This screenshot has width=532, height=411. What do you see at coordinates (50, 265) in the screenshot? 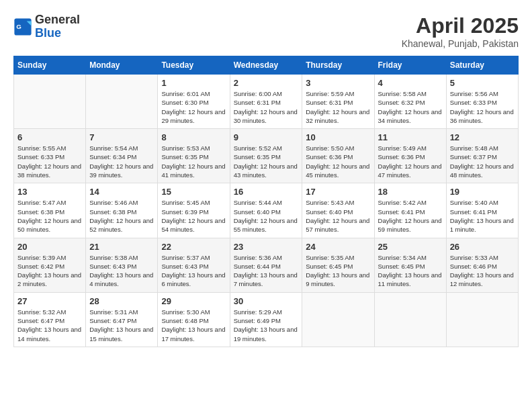
I see `calendar-cell: 20Sunrise: 5:39 AMSunset: 6:42 PMDayligh…` at bounding box center [50, 265].